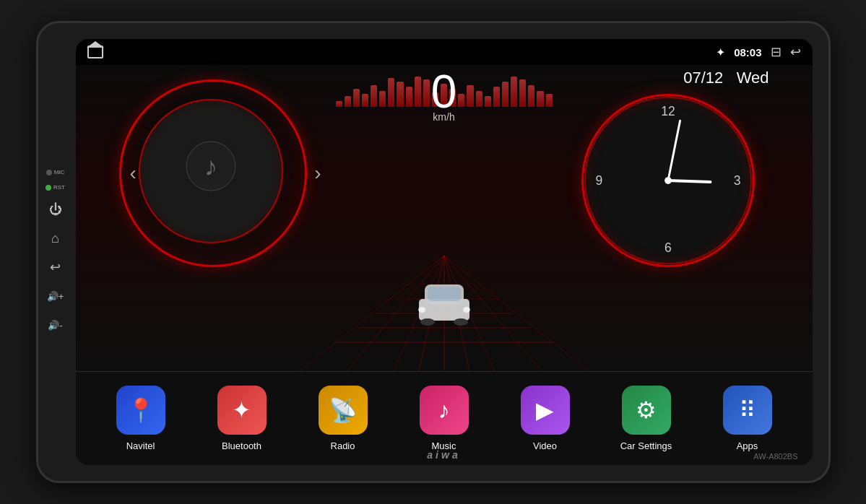 The height and width of the screenshot is (504, 866). Describe the element at coordinates (56, 296) in the screenshot. I see `vol-up-button: 🔊+` at that location.